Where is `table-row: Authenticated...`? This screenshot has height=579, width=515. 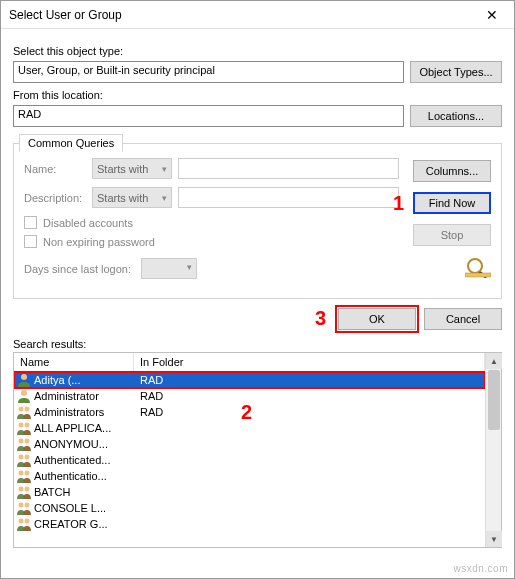 table-row: Authenticated... is located at coordinates (250, 460).